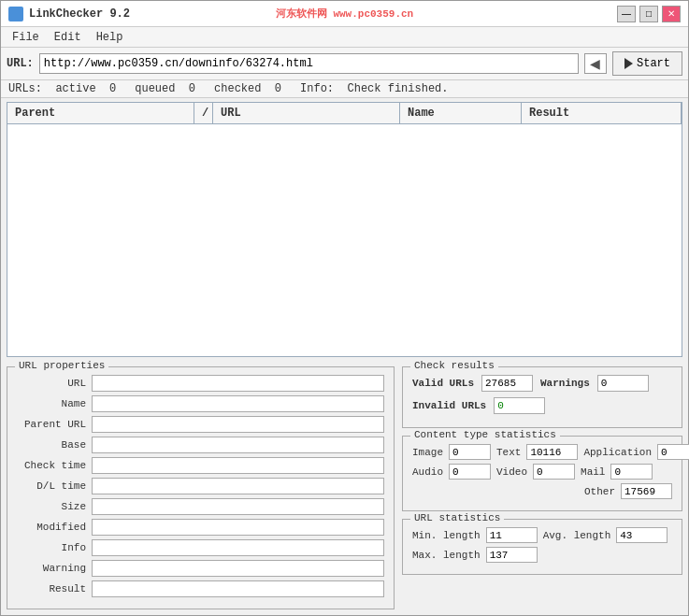  I want to click on prop-input-base, so click(237, 445).